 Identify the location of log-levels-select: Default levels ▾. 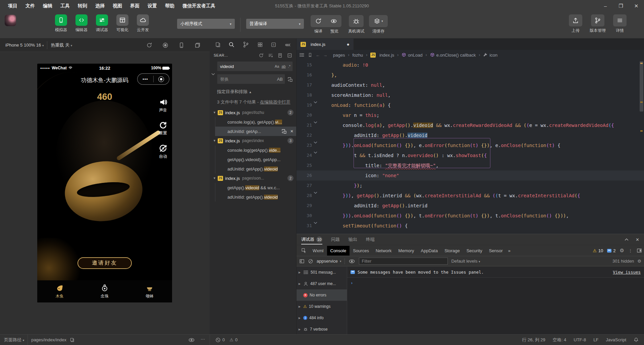
(466, 261).